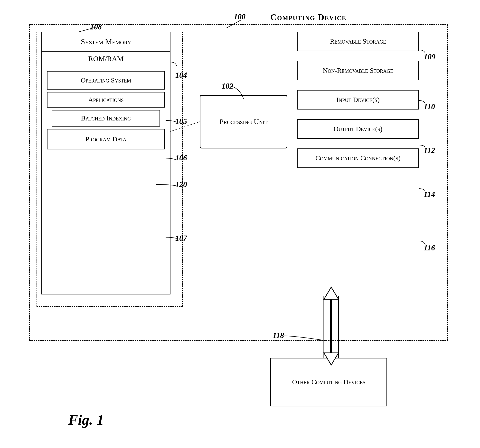 The height and width of the screenshot is (448, 480). Describe the element at coordinates (429, 150) in the screenshot. I see `ref-112: 112` at that location.